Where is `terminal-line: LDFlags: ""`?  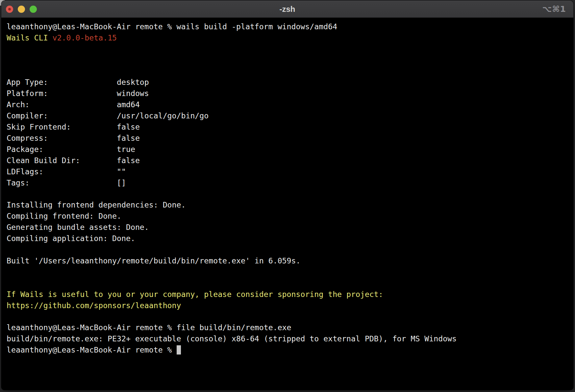
terminal-line: LDFlags: "" is located at coordinates (289, 172).